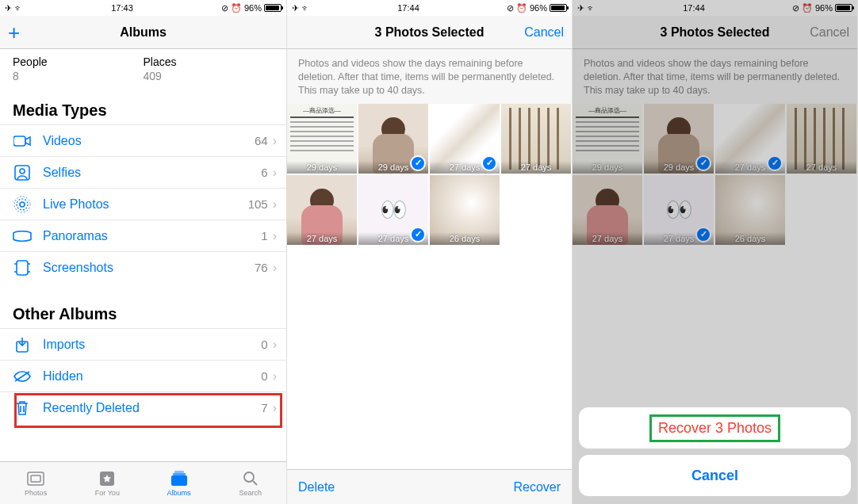 The image size is (858, 504). I want to click on hidden-icon, so click(22, 376).